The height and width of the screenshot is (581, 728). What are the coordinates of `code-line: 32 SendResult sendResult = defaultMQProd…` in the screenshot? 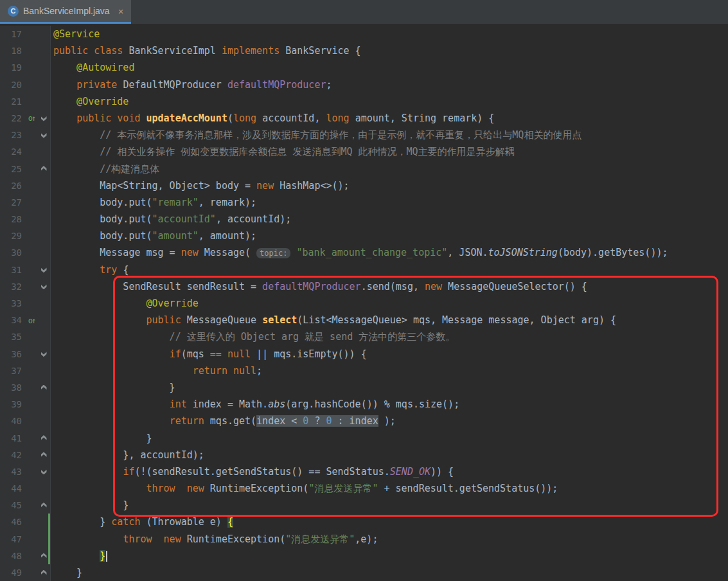 It's located at (364, 287).